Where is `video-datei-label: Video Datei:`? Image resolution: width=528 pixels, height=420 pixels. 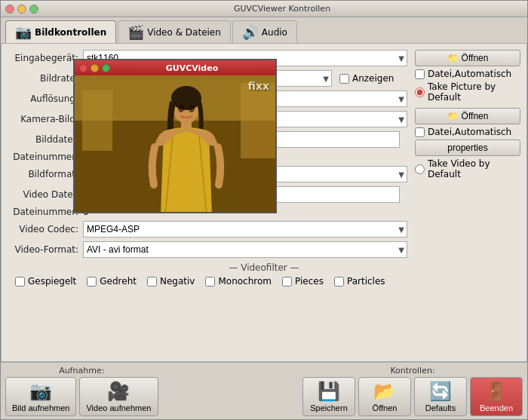
video-datei-label: Video Datei: is located at coordinates (45, 195).